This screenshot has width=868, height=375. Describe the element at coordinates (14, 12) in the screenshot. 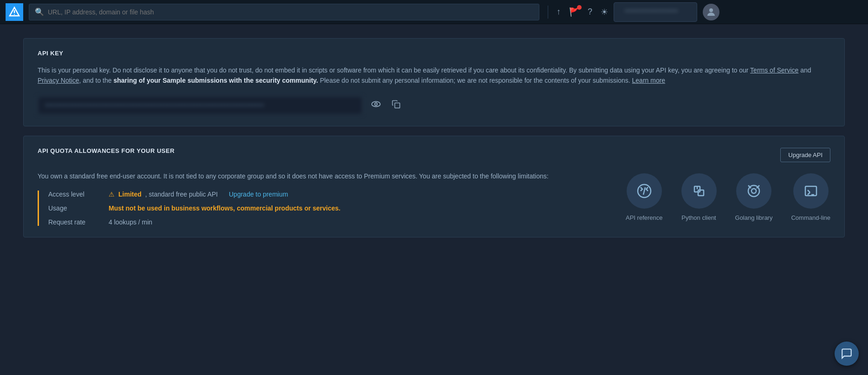

I see `logo` at that location.